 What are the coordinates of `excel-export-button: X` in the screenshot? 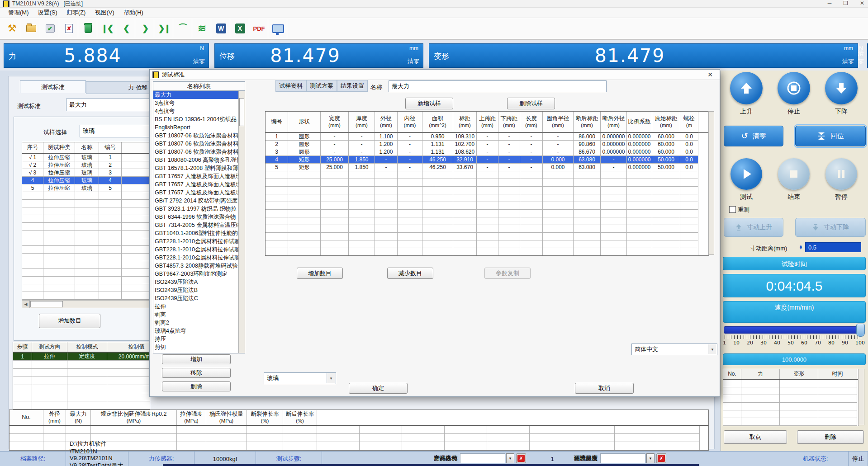 It's located at (240, 28).